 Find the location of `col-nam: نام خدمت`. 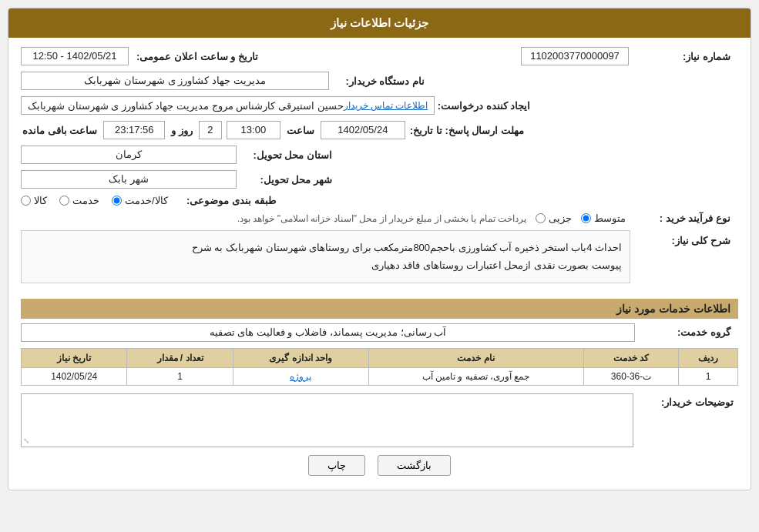

col-nam: نام خدمت is located at coordinates (476, 357).